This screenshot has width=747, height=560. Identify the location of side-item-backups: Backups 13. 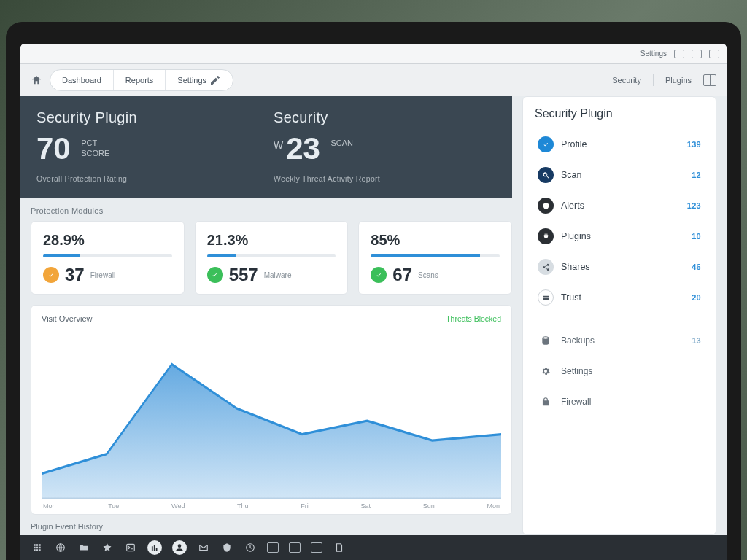
(619, 341).